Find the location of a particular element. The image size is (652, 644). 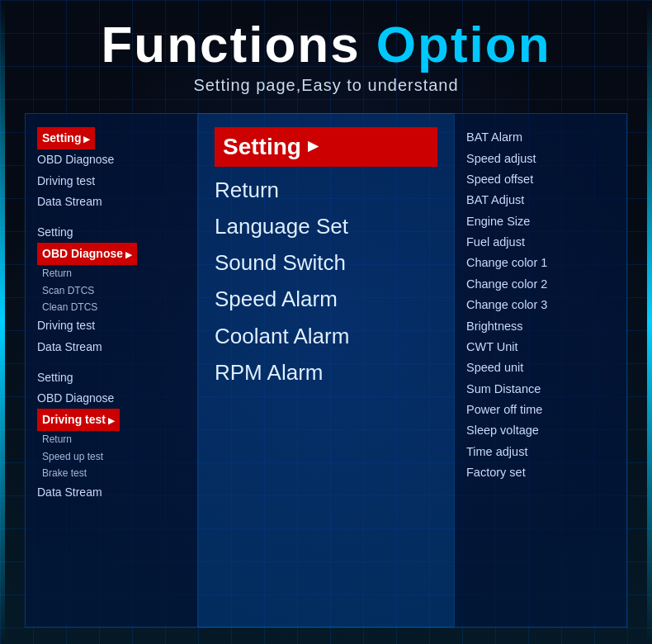

right-item-speed-unit: Speed unit is located at coordinates (541, 368).